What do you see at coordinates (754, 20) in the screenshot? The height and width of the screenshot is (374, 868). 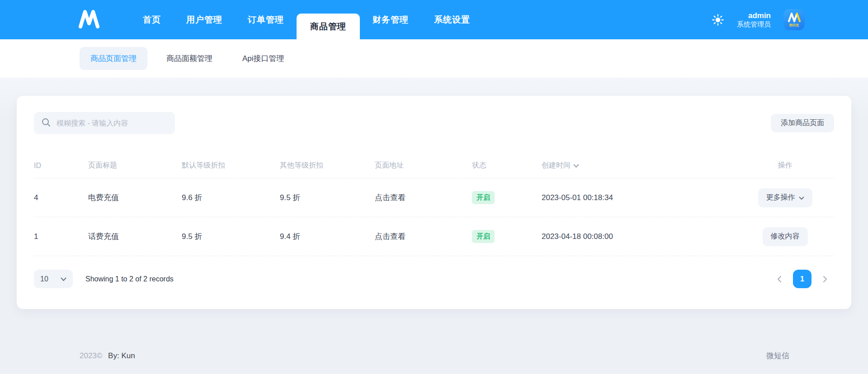 I see `user-meta: admin 系统管理员` at bounding box center [754, 20].